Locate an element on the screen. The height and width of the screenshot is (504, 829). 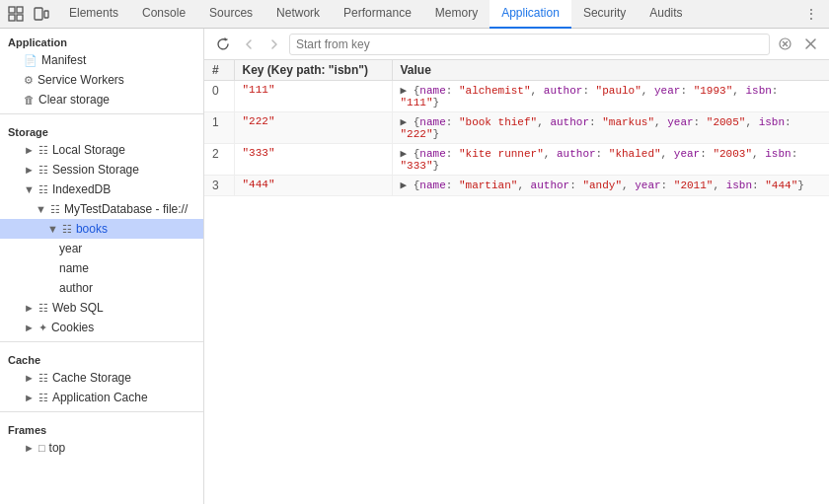
close-panel-button is located at coordinates (810, 44).